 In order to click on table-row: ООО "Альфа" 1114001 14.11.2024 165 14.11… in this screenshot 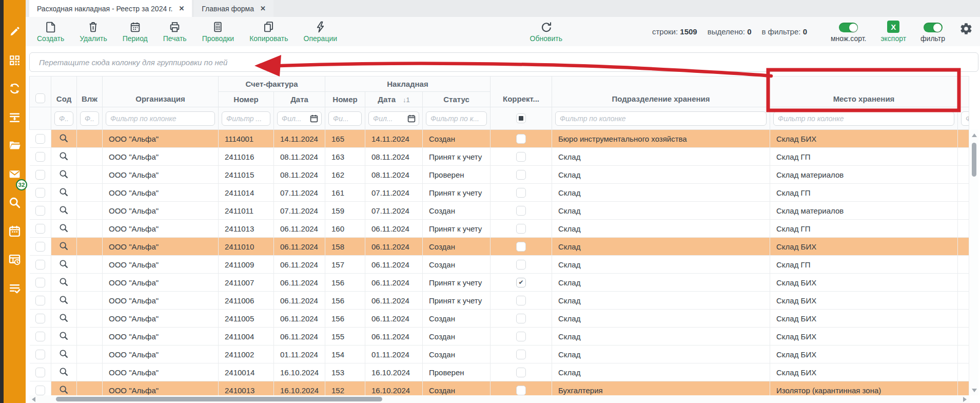, I will do `click(500, 139)`.